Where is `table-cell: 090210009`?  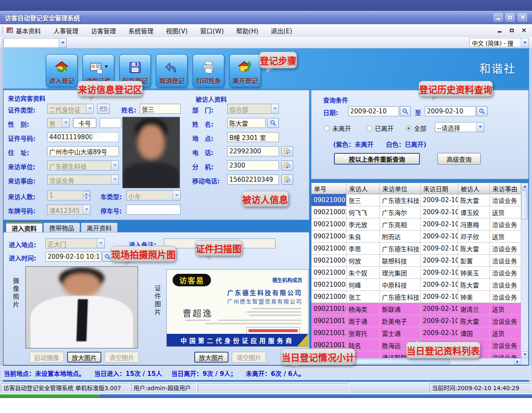 table-cell: 090210009 is located at coordinates (329, 297).